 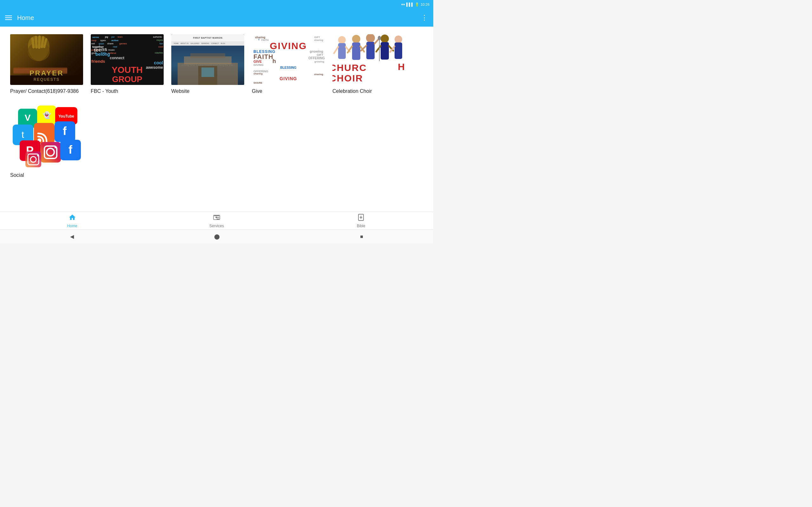 I want to click on website-site-name: FIRST BAPTIST MARION, so click(x=208, y=38).